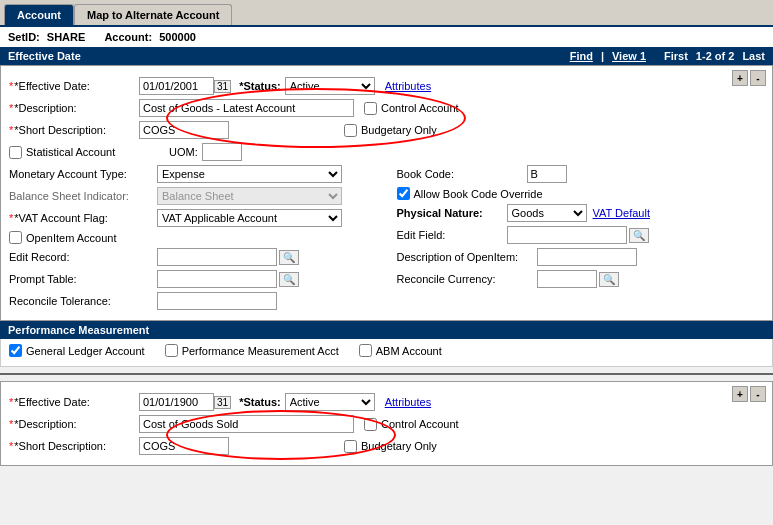 Image resolution: width=773 pixels, height=525 pixels. Describe the element at coordinates (567, 279) in the screenshot. I see `reconcile-curr-input` at that location.